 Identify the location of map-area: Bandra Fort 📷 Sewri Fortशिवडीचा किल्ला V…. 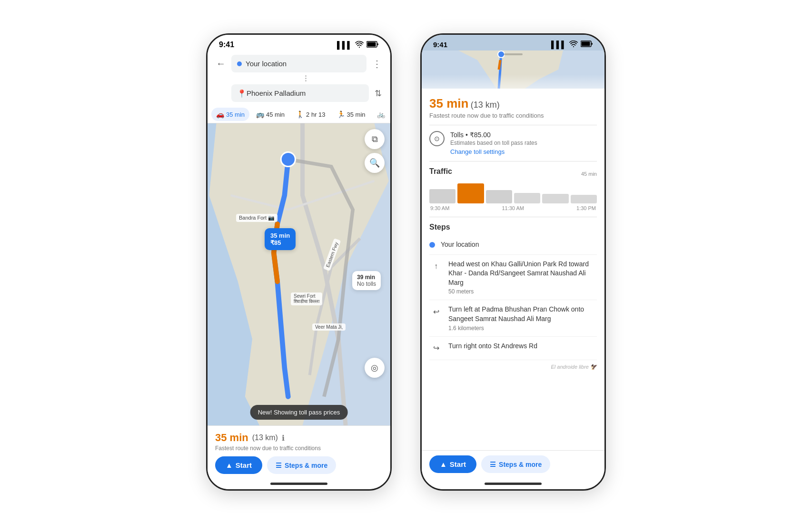
(299, 274).